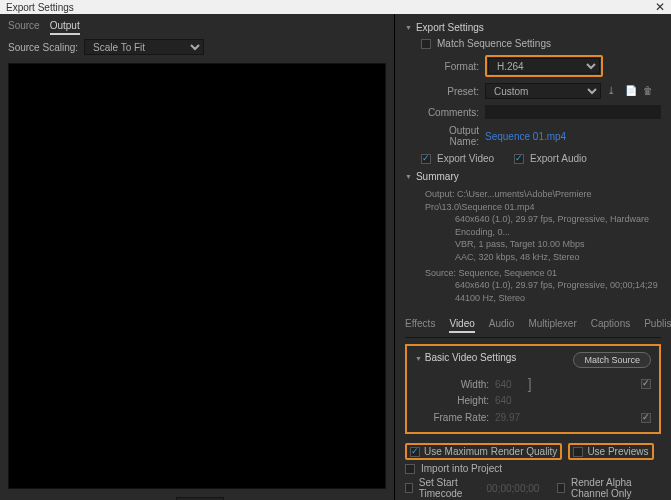 Image resolution: width=671 pixels, height=500 pixels. I want to click on height-label: Height:, so click(460, 400).